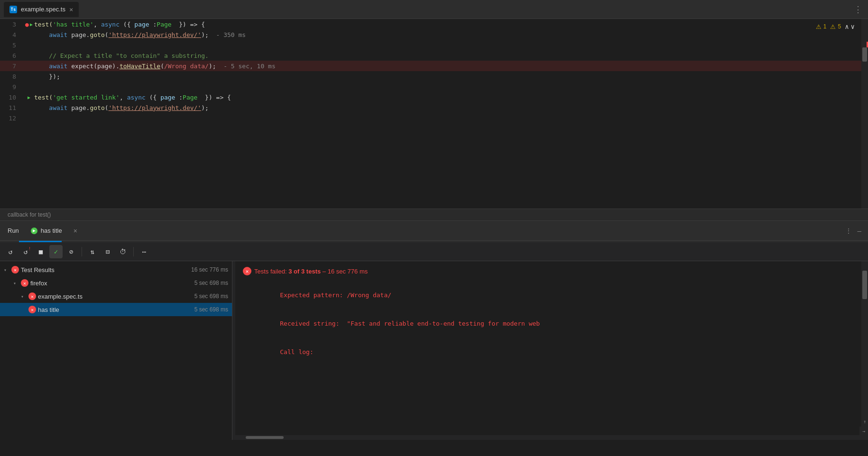 The width and height of the screenshot is (868, 456). Describe the element at coordinates (434, 45) in the screenshot. I see `code-line-5: 5` at that location.